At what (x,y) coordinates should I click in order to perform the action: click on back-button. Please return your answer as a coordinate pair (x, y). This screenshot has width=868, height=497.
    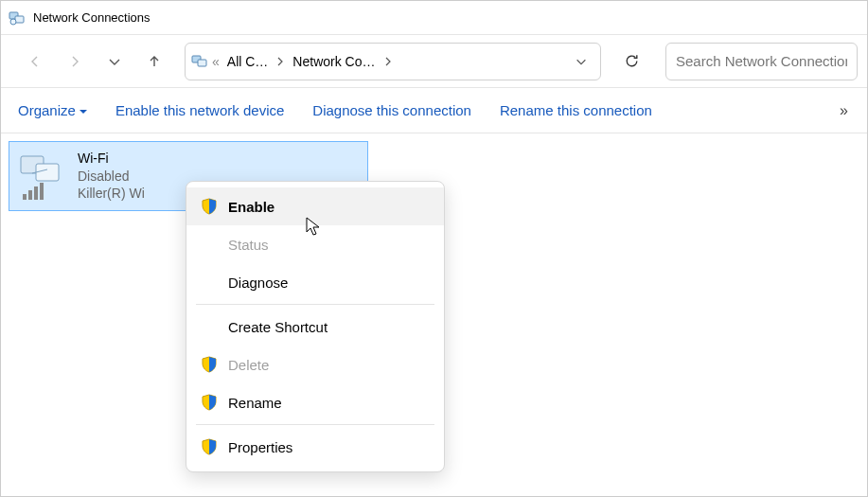
    Looking at the image, I should click on (35, 62).